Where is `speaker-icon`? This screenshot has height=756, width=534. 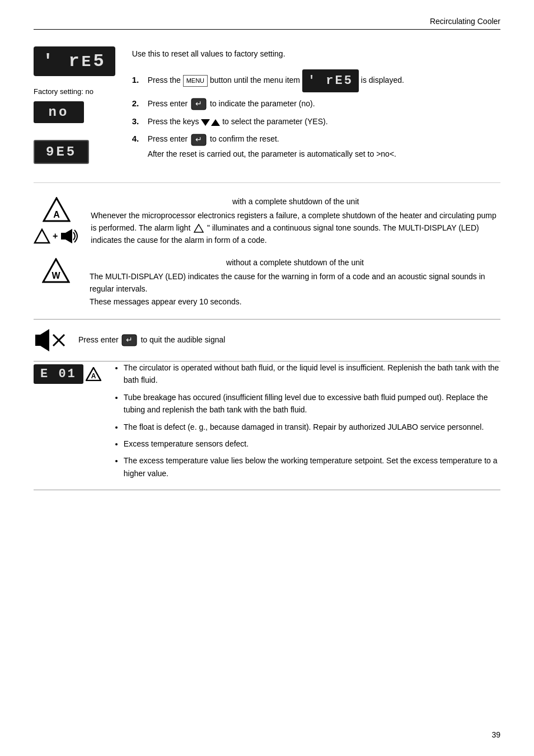 speaker-icon is located at coordinates (69, 236).